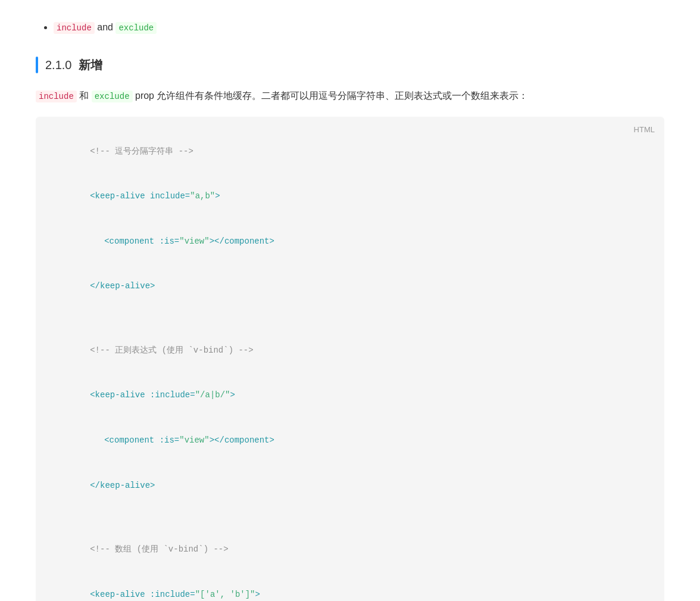 This screenshot has height=601, width=700. What do you see at coordinates (350, 351) in the screenshot?
I see `code-comment-2: <!-- 正则表达式 (使用 `v-bind`) -->` at bounding box center [350, 351].